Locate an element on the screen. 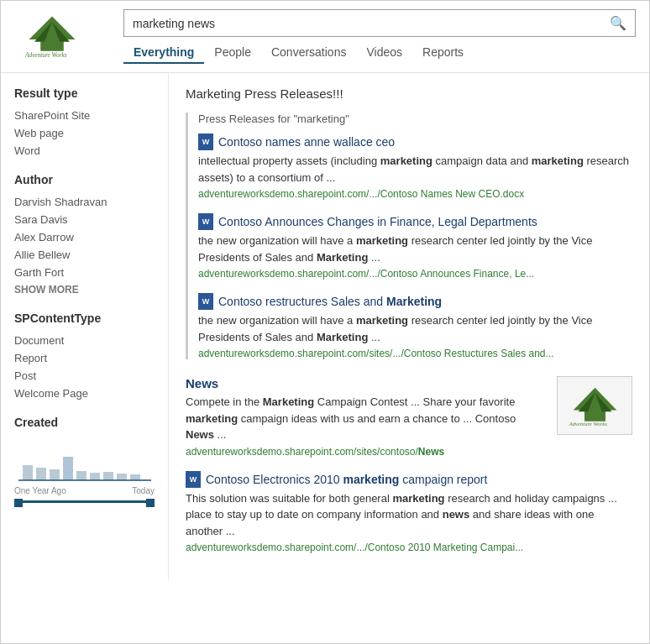 This screenshot has width=650, height=644. header: Adventure Works 🔍 Everything People Conv… is located at coordinates (325, 37).